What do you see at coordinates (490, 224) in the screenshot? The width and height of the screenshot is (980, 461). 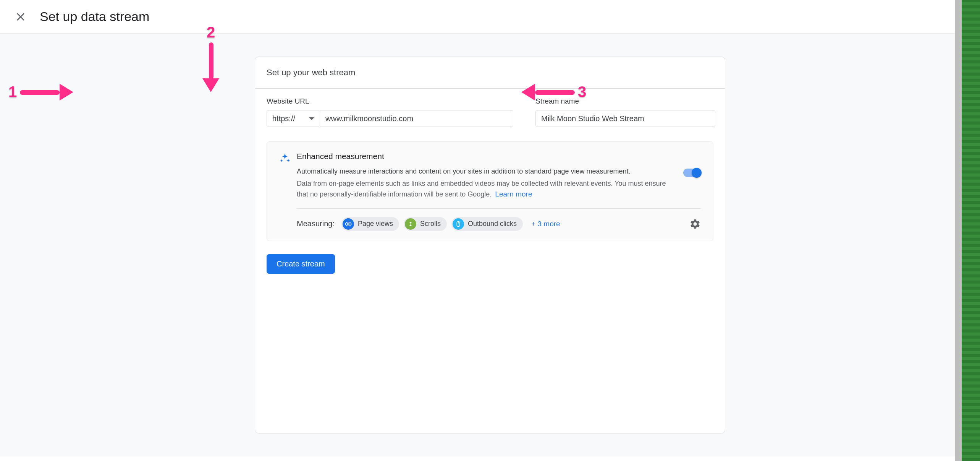 I see `measuring-row: Measuring: Page views` at bounding box center [490, 224].